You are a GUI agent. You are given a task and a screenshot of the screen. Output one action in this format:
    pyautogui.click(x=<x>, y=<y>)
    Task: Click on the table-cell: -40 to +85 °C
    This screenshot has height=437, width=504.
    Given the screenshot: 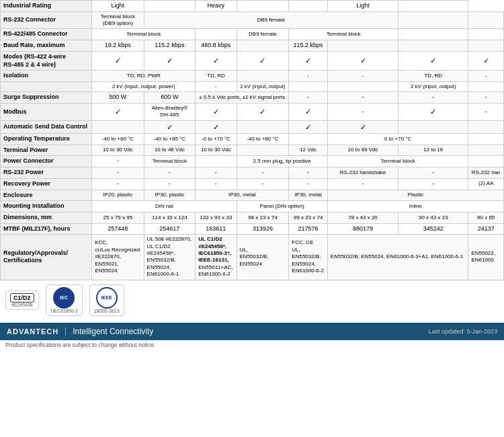 What is the action you would take?
    pyautogui.click(x=169, y=140)
    